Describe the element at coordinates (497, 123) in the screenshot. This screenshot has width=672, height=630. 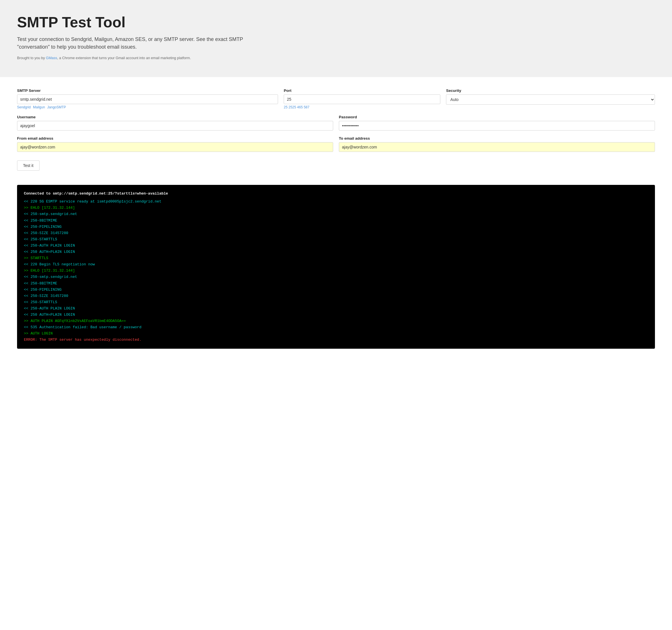
I see `password-group: Password` at that location.